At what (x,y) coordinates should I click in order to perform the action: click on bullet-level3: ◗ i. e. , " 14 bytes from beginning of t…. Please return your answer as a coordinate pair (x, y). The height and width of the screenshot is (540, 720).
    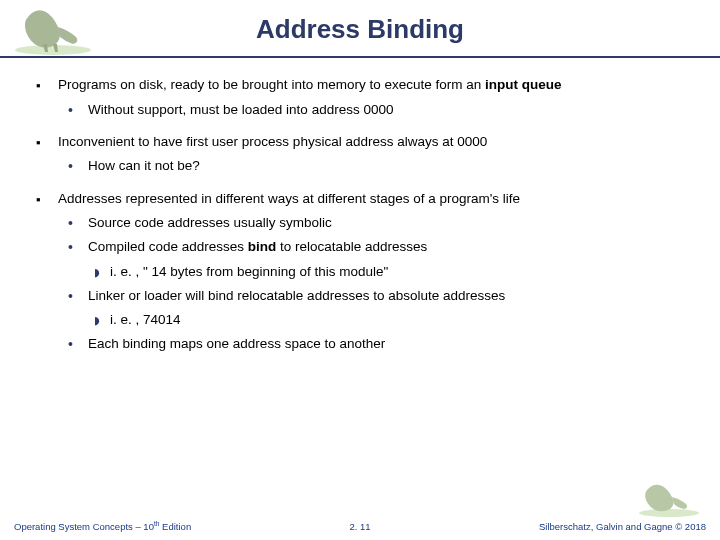
    Looking at the image, I should click on (389, 272).